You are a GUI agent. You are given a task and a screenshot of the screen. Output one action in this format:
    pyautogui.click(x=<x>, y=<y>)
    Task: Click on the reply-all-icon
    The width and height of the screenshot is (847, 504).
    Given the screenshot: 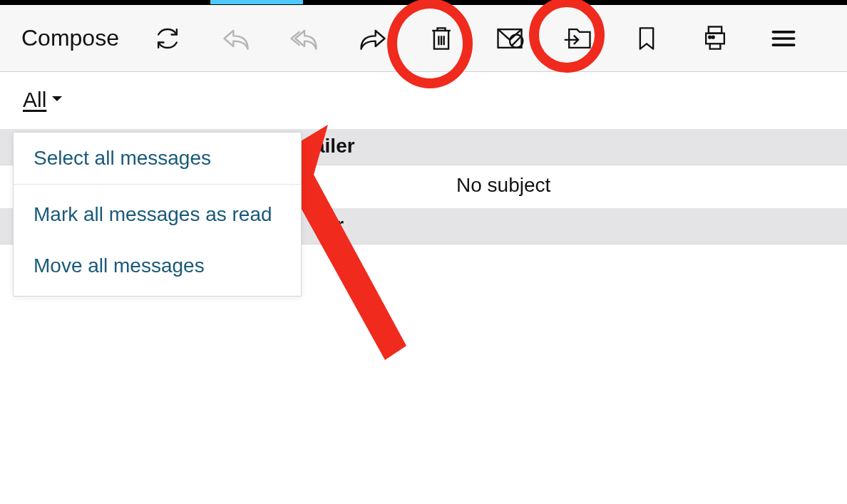 What is the action you would take?
    pyautogui.click(x=304, y=38)
    